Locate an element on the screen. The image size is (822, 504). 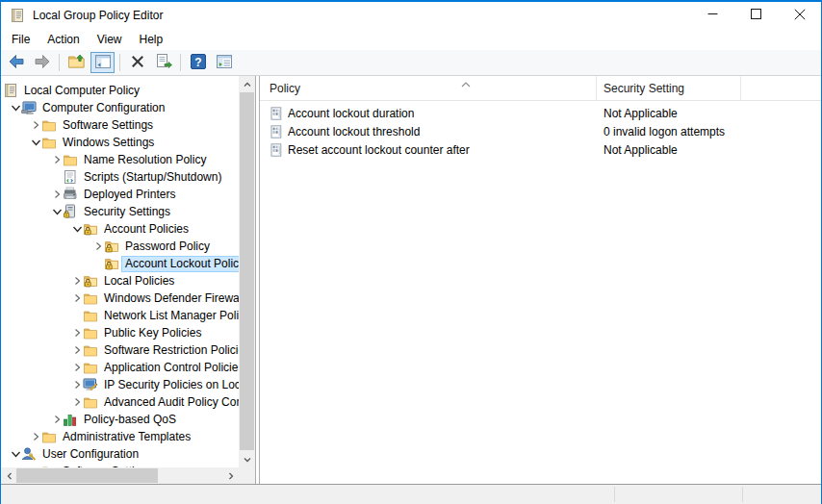
export-list-button is located at coordinates (164, 63).